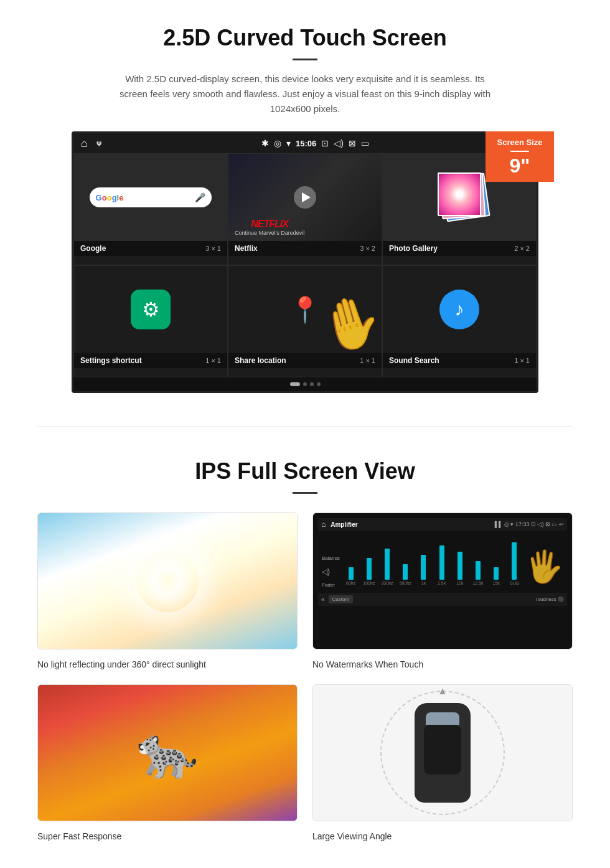 This screenshot has height=868, width=610. Describe the element at coordinates (167, 581) in the screenshot. I see `sunlight-visual` at that location.